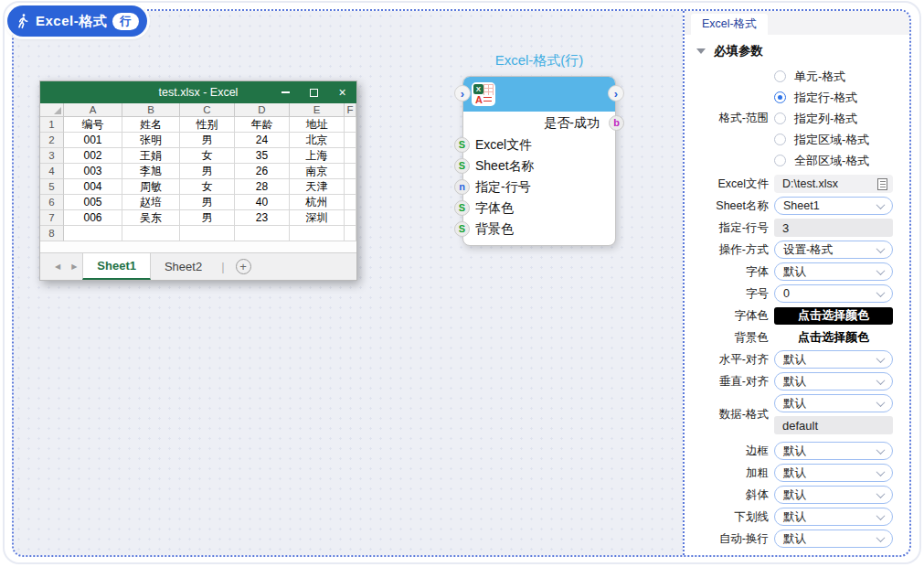 The width and height of the screenshot is (924, 567). Describe the element at coordinates (834, 451) in the screenshot. I see `border-select: 默认` at that location.